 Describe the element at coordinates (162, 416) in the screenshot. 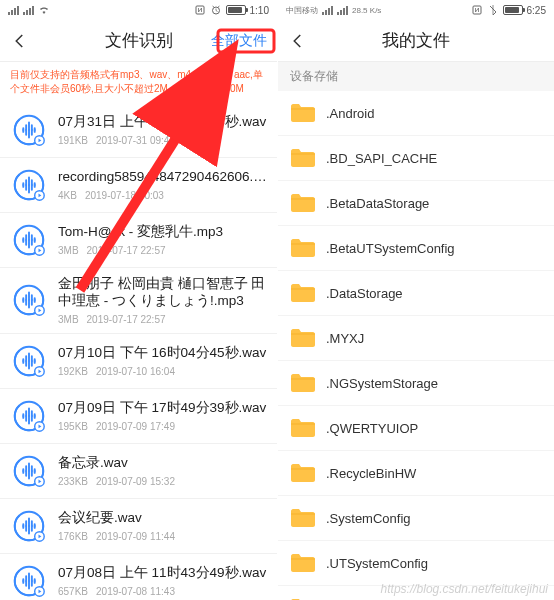

I see `audio-info: 07月09日 下午 17时49分39秒.wav195KB2019-07-09 1…` at that location.